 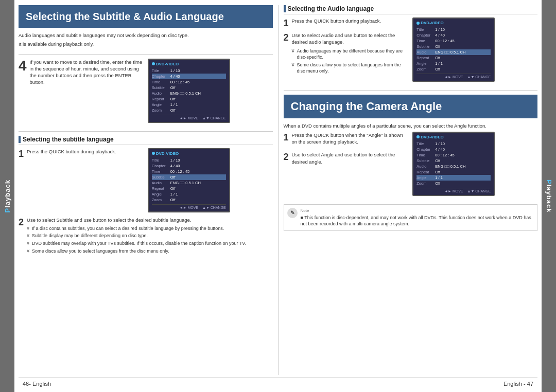 What do you see at coordinates (81, 72) in the screenshot?
I see `step4-intro: 4 If you want to move to a desired time,…` at bounding box center [81, 72].